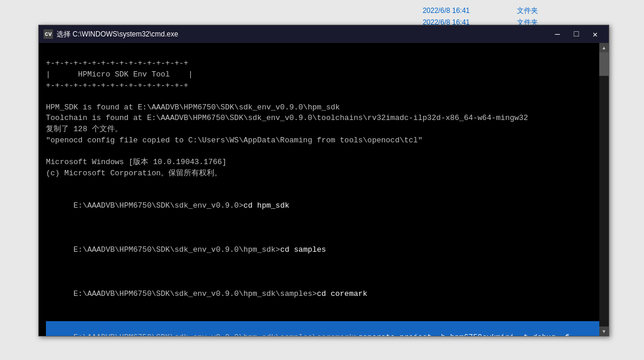 Image resolution: width=644 pixels, height=360 pixels. What do you see at coordinates (595, 34) in the screenshot?
I see `close-button: ✕` at bounding box center [595, 34].